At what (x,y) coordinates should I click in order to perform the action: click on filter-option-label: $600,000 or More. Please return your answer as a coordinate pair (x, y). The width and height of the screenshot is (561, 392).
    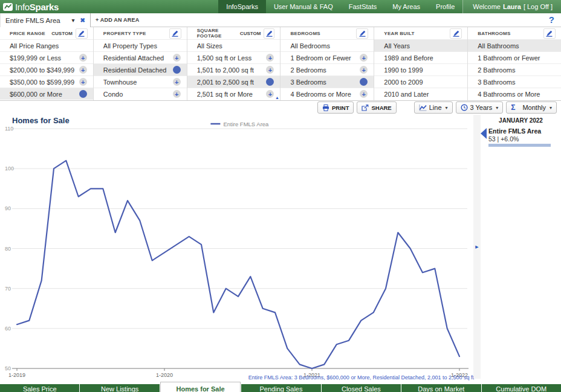
    Looking at the image, I should click on (45, 94).